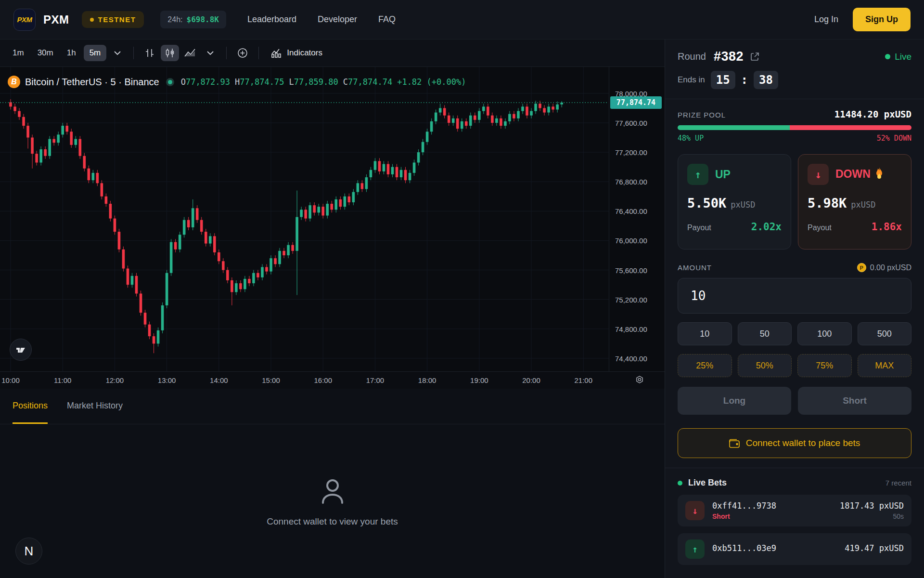 The height and width of the screenshot is (578, 924). I want to click on interval-5m-button: 5m, so click(95, 53).